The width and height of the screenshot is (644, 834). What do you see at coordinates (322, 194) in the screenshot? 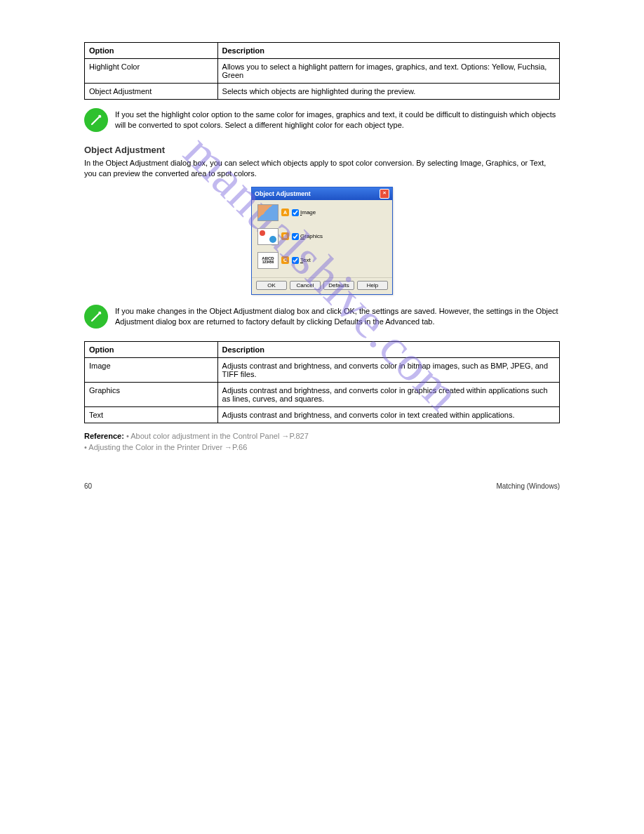
I see `dialog-titlebar: Object Adjustment ×` at bounding box center [322, 194].